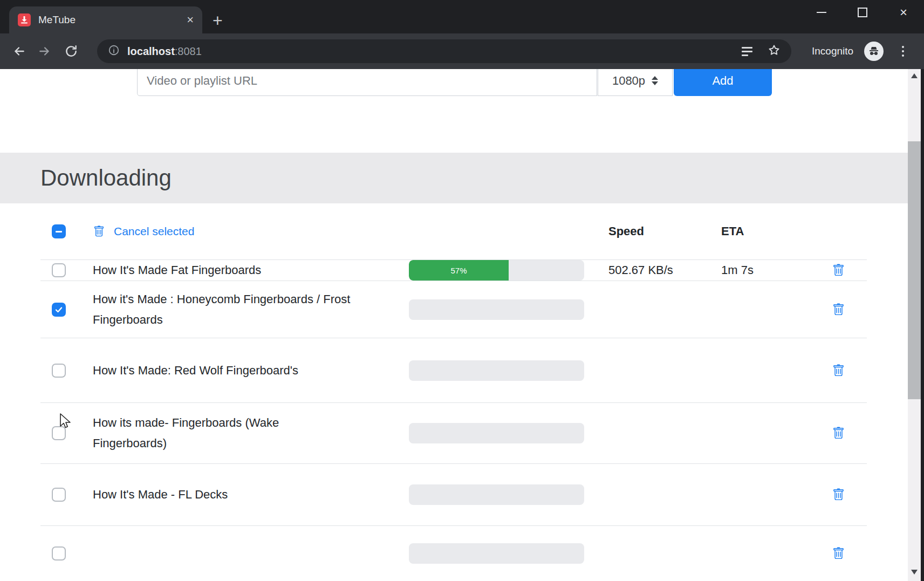 The image size is (924, 581). I want to click on new-tab-button: +, so click(218, 20).